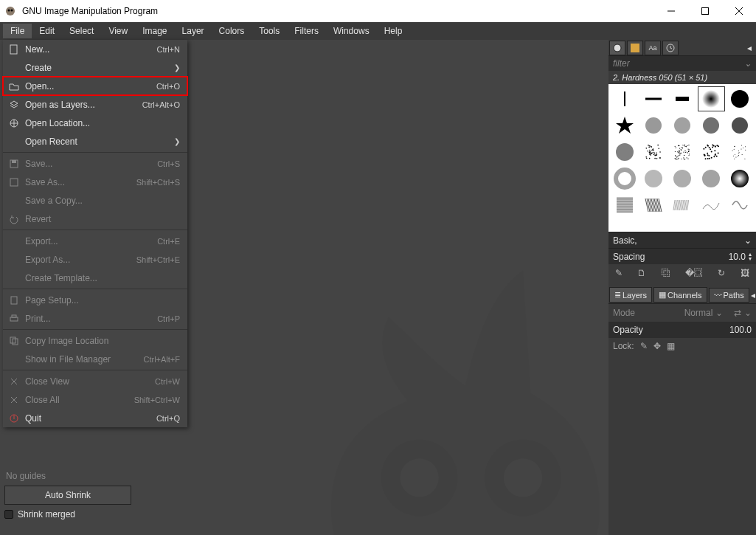 This screenshot has height=535, width=756. What do you see at coordinates (378, 11) in the screenshot?
I see `titlebar: GNU Image Manipulation Program` at bounding box center [378, 11].